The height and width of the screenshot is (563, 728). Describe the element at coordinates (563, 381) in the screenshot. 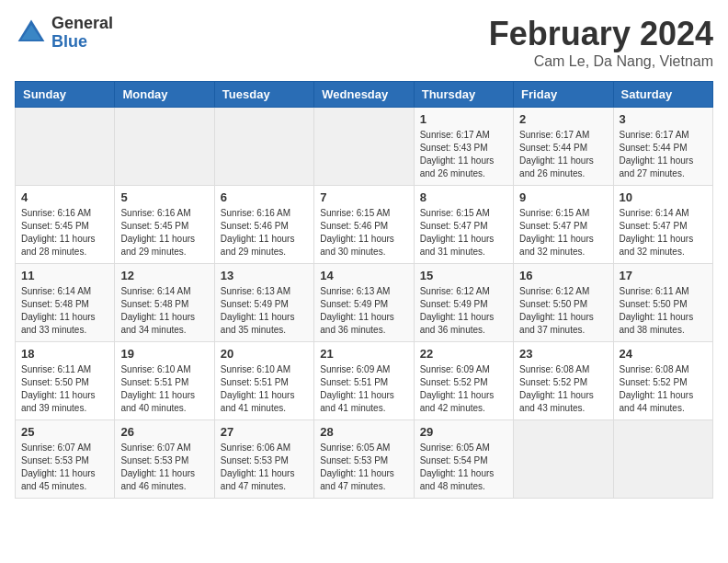

I see `calendar-cell: 23Sunrise: 6:08 AMSunset: 5:52 PMDayligh…` at that location.